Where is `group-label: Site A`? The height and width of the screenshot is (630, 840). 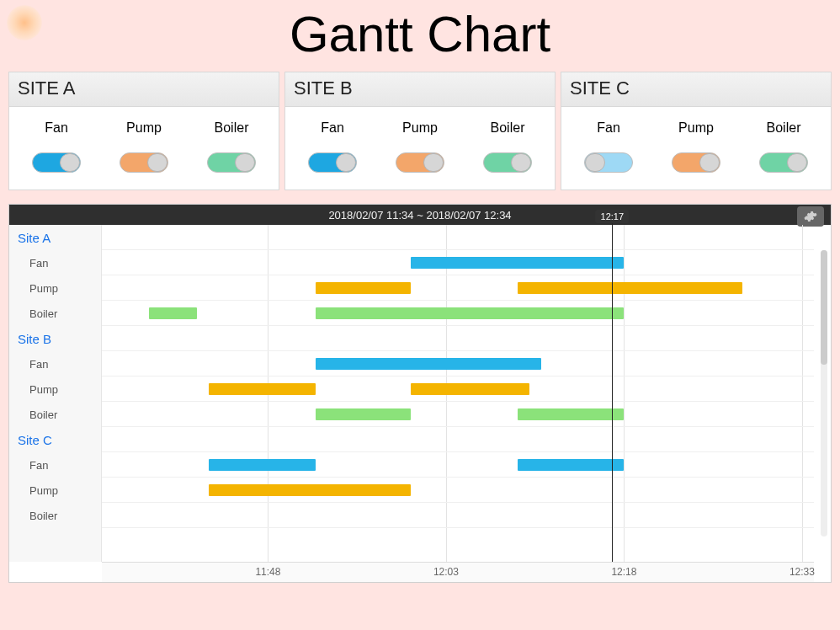
group-label: Site A is located at coordinates (56, 238).